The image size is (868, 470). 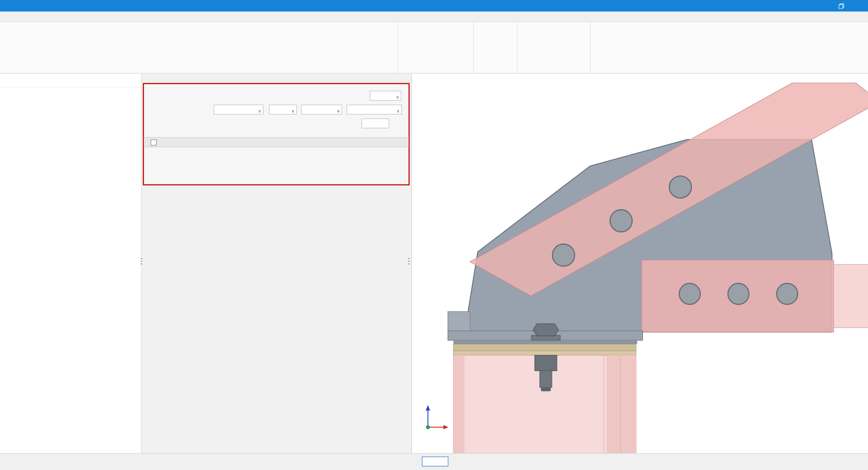 What do you see at coordinates (621, 404) in the screenshot?
I see `column-flange-right` at bounding box center [621, 404].